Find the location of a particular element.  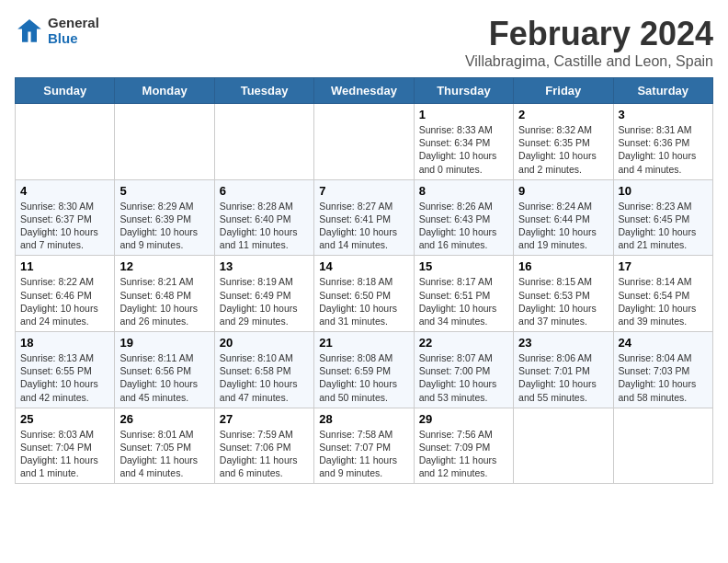

day-info: Sunrise: 8:07 AM Sunset: 7:00 PM Dayligh… is located at coordinates (463, 377).